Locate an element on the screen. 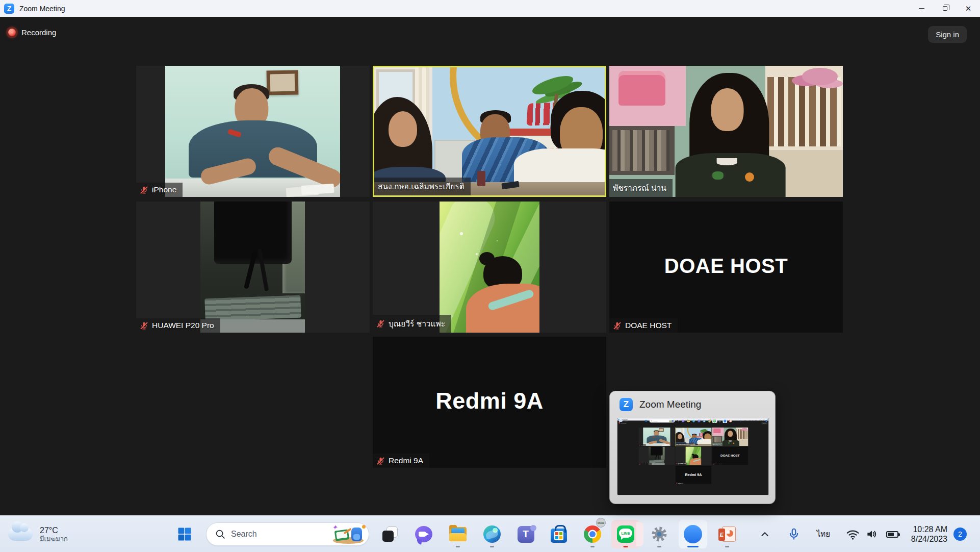 This screenshot has height=552, width=980. chrome-profile-badge: DOAE is located at coordinates (711, 419).